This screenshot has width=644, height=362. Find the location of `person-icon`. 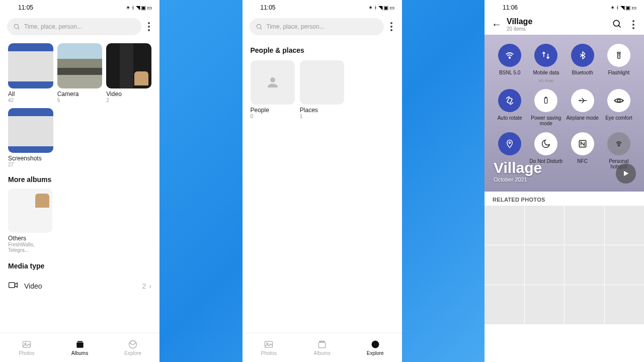

person-icon is located at coordinates (273, 82).